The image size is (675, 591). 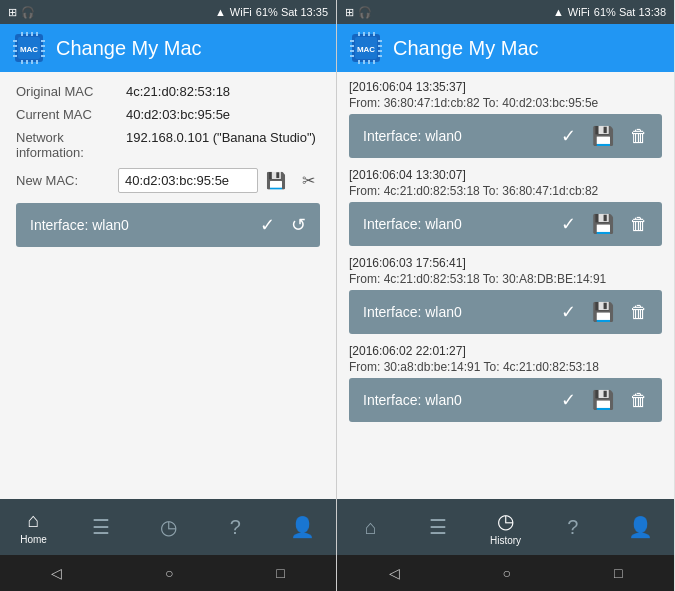 What do you see at coordinates (168, 527) in the screenshot?
I see `clock-icon: ◷` at bounding box center [168, 527].